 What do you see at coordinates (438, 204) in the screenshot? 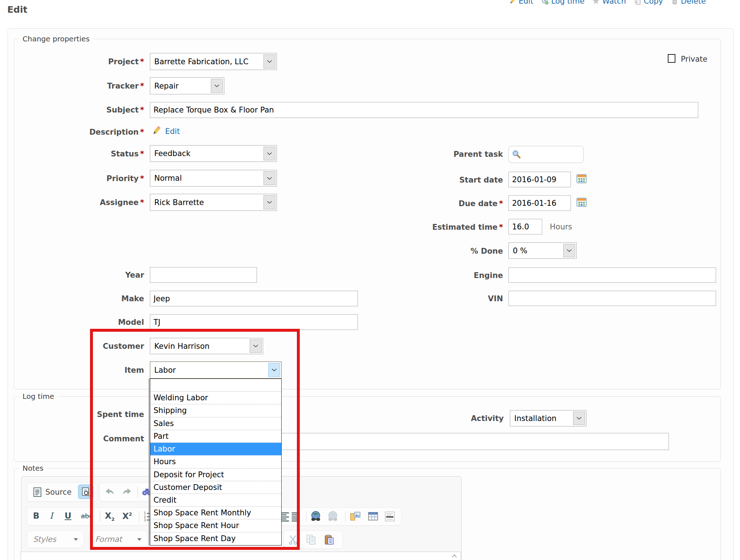
I see `due-date-label: Due date*` at bounding box center [438, 204].